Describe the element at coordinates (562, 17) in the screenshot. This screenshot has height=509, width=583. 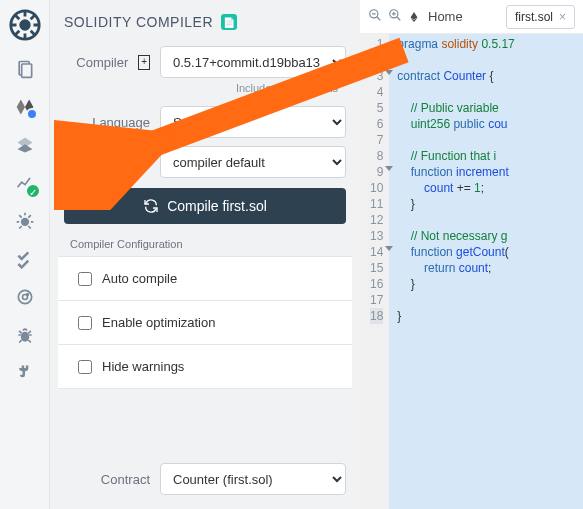
I see `close-tab-icon: ×` at that location.